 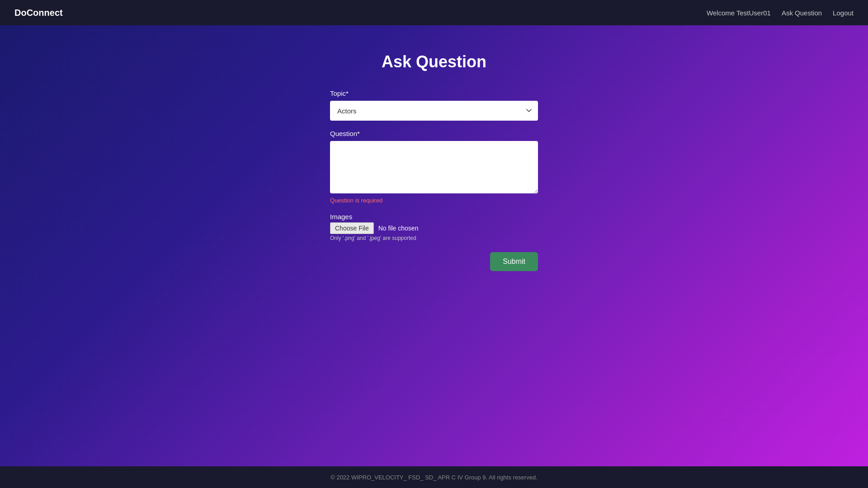 What do you see at coordinates (434, 167) in the screenshot?
I see `question-textarea` at bounding box center [434, 167].